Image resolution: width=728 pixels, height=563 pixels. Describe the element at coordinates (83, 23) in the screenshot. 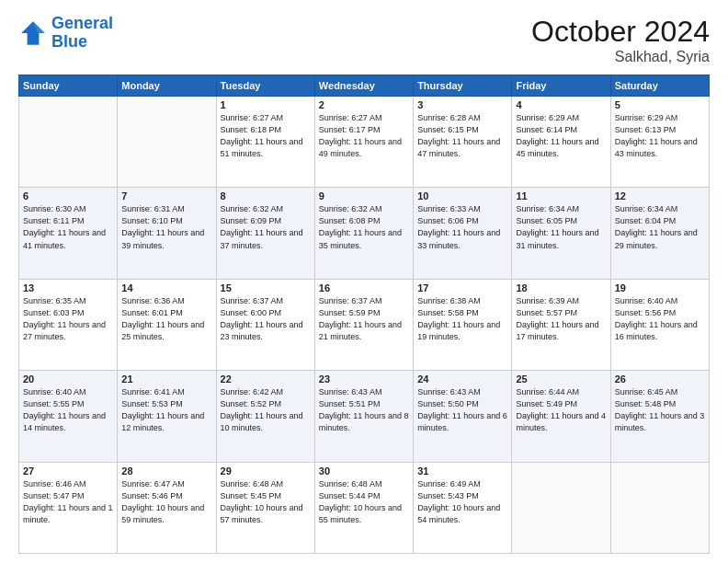

I see `logo-general: General` at that location.